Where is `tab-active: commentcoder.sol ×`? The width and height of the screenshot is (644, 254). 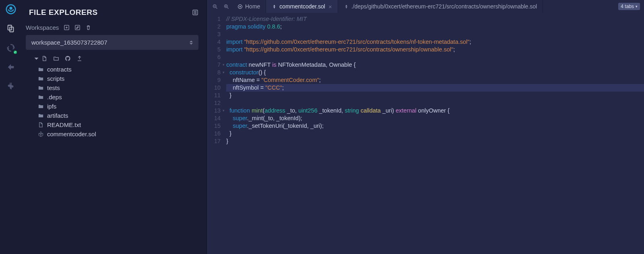 tab-active: commentcoder.sol × is located at coordinates (302, 6).